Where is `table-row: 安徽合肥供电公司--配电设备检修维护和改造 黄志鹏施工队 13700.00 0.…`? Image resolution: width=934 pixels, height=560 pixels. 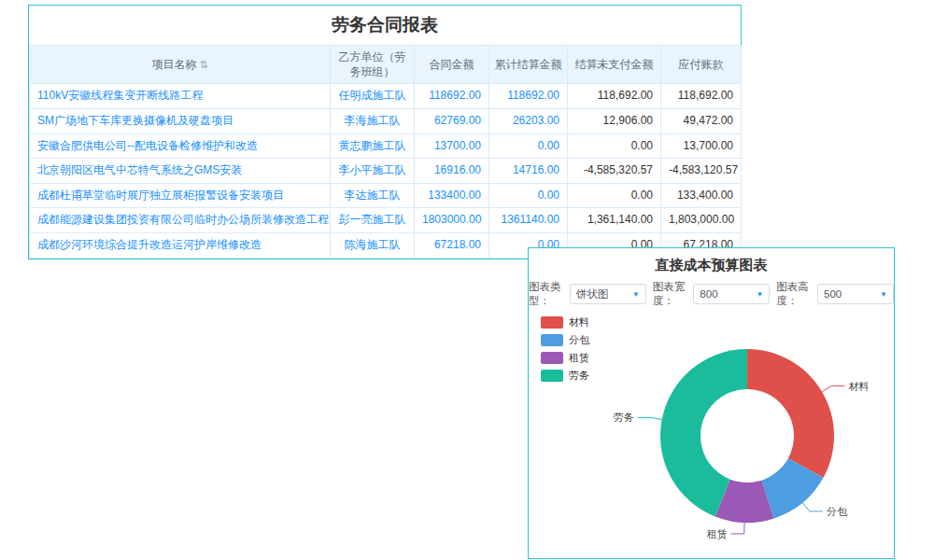
table-row: 安徽合肥供电公司--配电设备检修维护和改造 黄志鹏施工队 13700.00 0.… is located at coordinates (386, 146).